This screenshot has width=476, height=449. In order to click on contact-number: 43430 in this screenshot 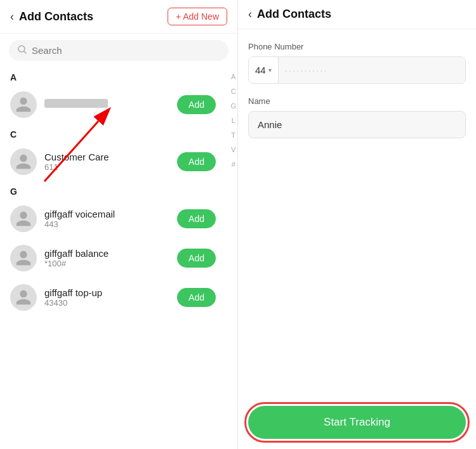, I will do `click(107, 303)`.